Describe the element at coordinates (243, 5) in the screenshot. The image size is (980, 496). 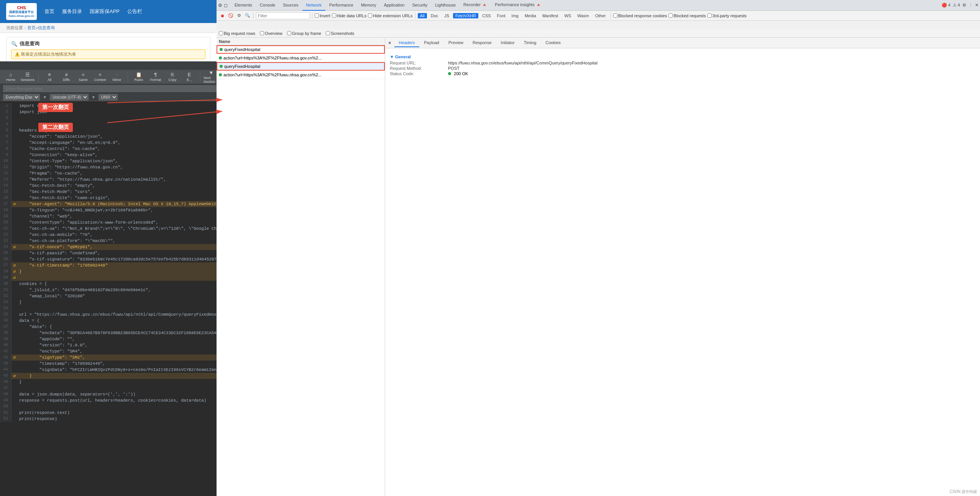
I see `tab-elements: Elements` at that location.